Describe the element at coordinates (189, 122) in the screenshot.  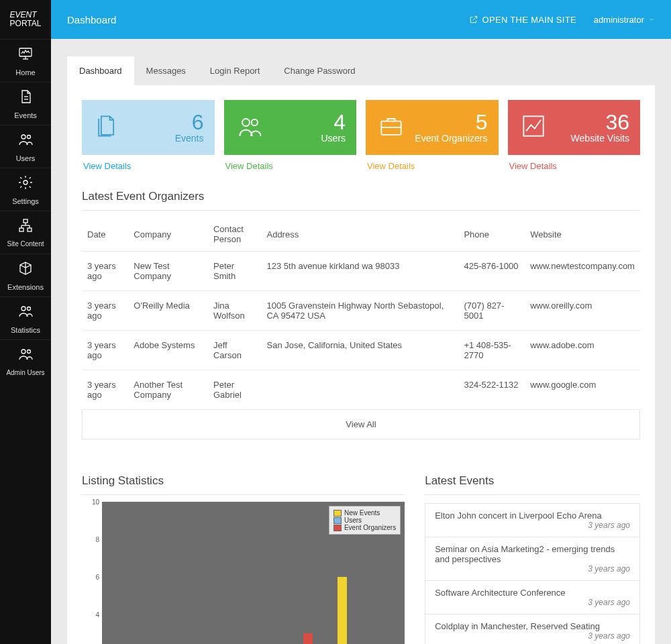
I see `card-number: 6` at that location.